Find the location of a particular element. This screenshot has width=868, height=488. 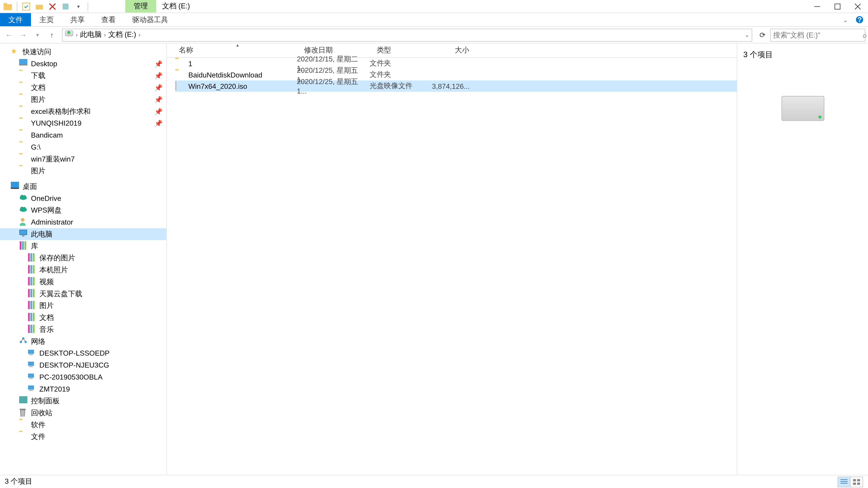

tree-item: 文档 📌 is located at coordinates (83, 88).